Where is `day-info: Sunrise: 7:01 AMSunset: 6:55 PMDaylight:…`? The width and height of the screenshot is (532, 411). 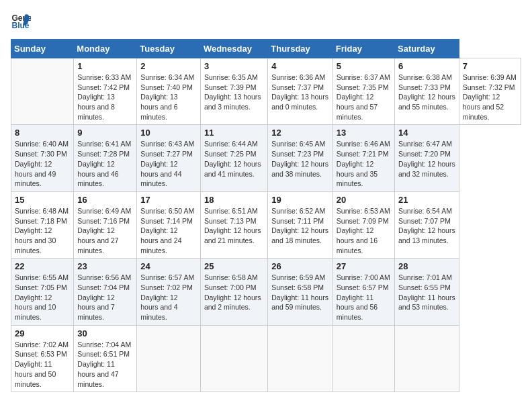 day-info: Sunrise: 7:01 AMSunset: 6:55 PMDaylight:… is located at coordinates (427, 293).